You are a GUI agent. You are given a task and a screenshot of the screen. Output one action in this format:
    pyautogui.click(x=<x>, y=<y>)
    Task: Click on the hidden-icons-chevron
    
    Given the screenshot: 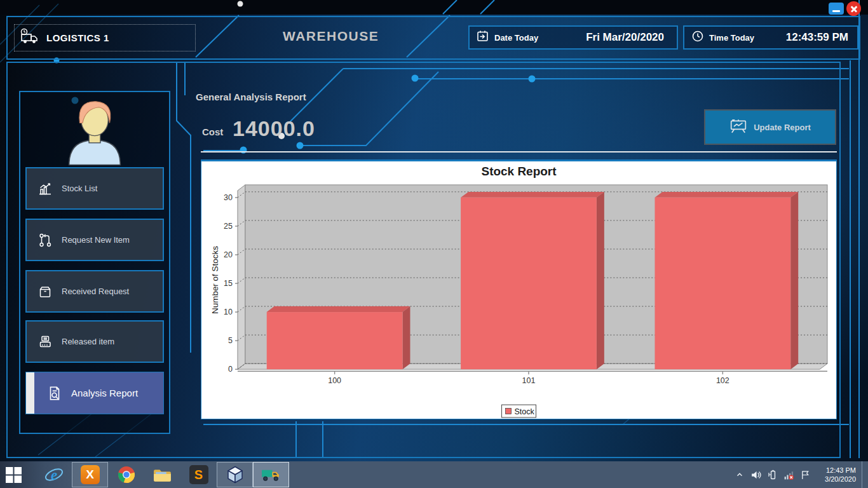 What is the action you would take?
    pyautogui.click(x=740, y=475)
    